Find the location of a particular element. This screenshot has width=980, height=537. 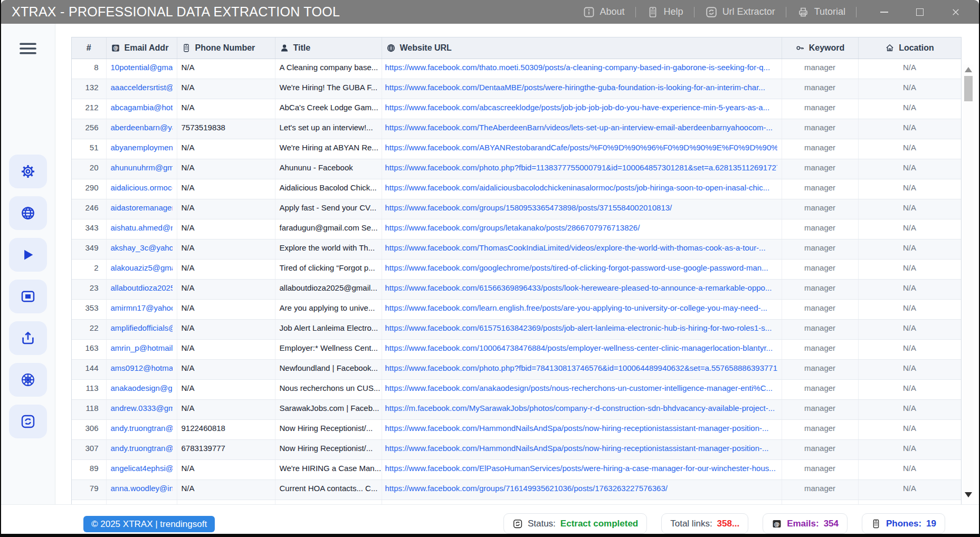

table-row: 307andy.truongtran@ya6783139777Now Hirin… is located at coordinates (516, 449).